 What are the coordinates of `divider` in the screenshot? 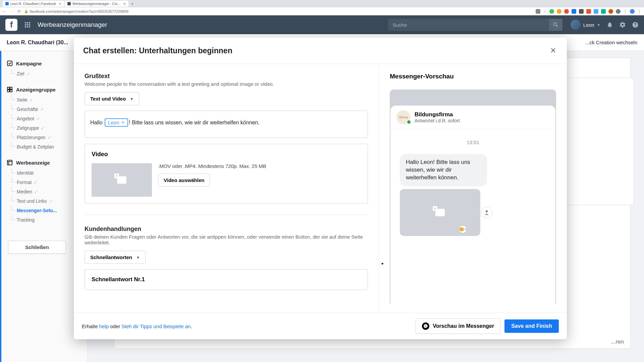 It's located at (226, 215).